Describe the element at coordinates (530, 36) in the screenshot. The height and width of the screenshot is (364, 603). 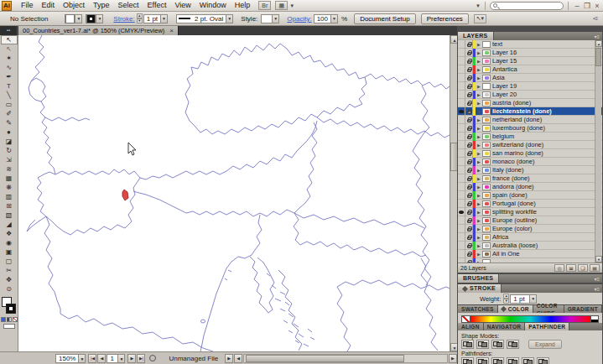
I see `layers-panel-header: LAYERS ▾≡` at that location.